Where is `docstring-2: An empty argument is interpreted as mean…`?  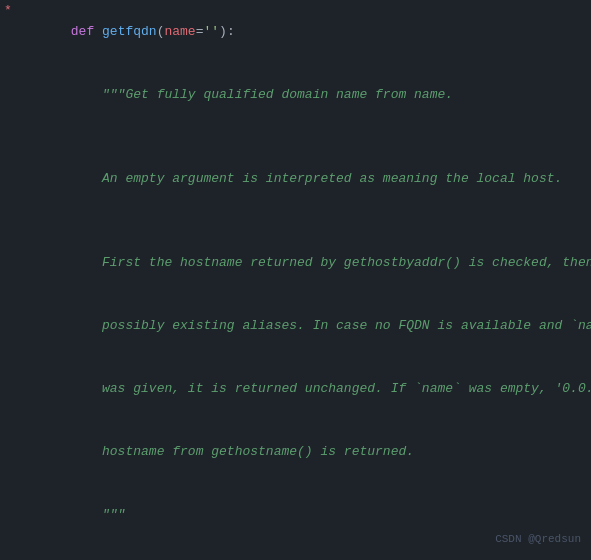 docstring-2: An empty argument is interpreted as mean… is located at coordinates (316, 178).